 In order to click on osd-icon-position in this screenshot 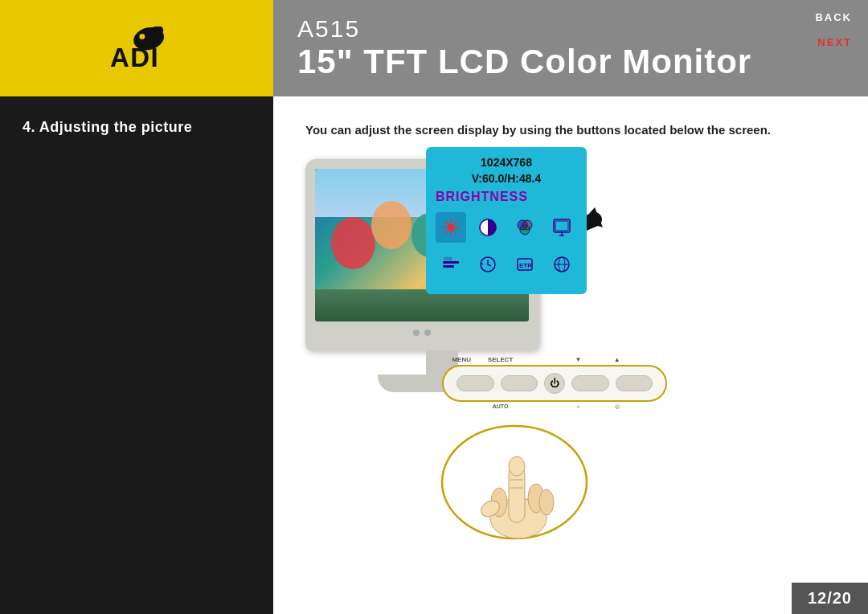, I will do `click(562, 227)`.